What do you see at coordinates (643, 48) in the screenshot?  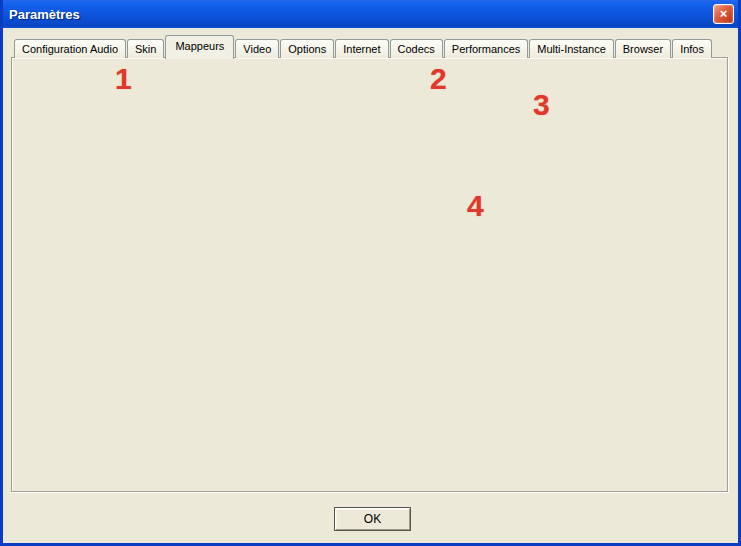 I see `tab-browser: Browser` at bounding box center [643, 48].